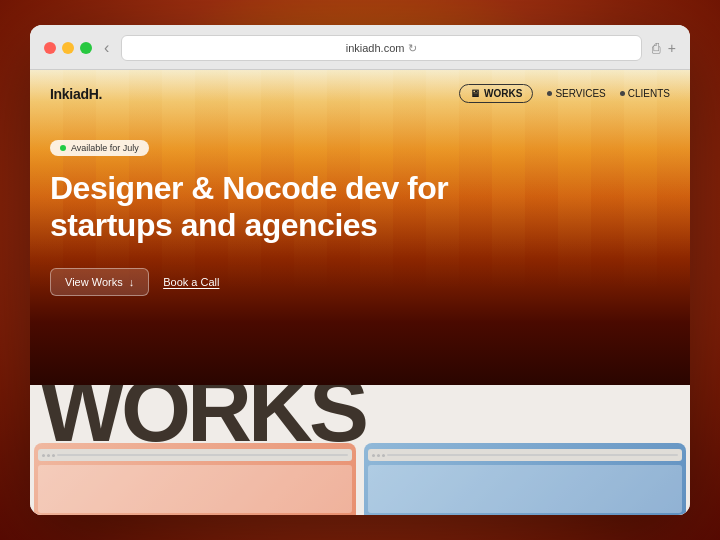 Image resolution: width=720 pixels, height=540 pixels. I want to click on close-button, so click(50, 48).